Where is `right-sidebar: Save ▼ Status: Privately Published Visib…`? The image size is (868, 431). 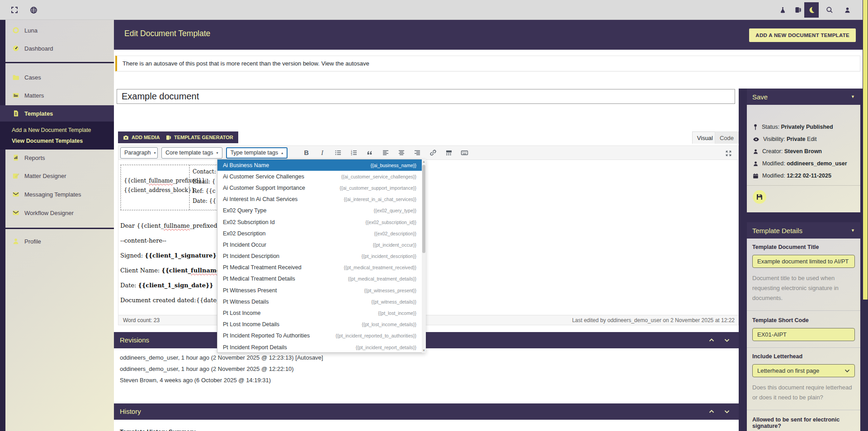 right-sidebar: Save ▼ Status: Privately Published Visib… is located at coordinates (801, 260).